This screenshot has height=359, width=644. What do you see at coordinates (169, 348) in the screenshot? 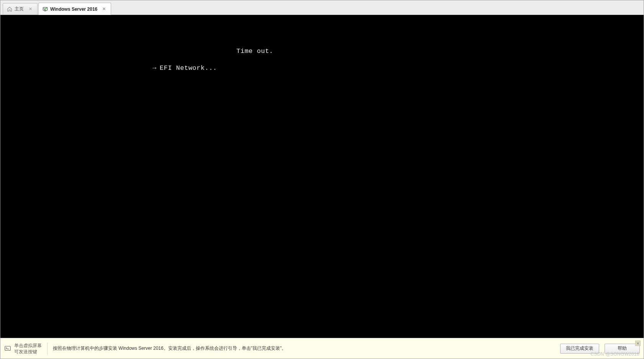
I see `install-instruction: 按照在物理计算机中的步骤安装 Windows Server 2016。安装完成后…` at bounding box center [169, 348].